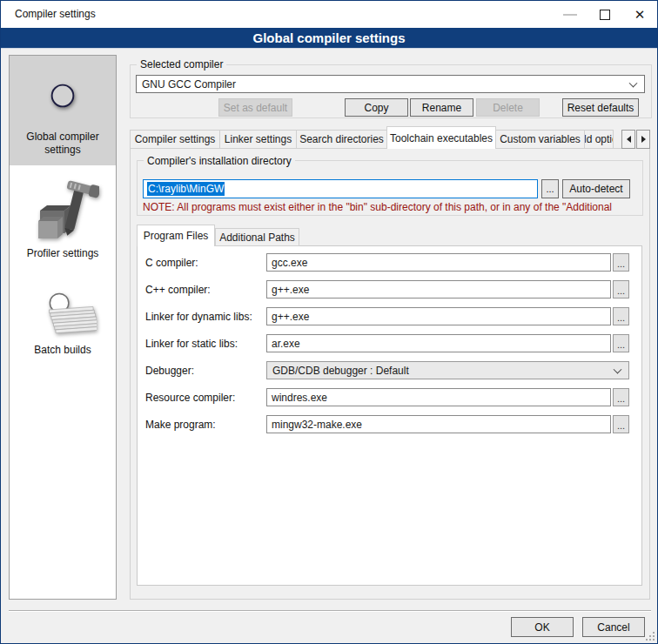 This screenshot has width=658, height=644. I want to click on field-label-linker-for-dynamic-libs: Linker for dynamic libs:, so click(198, 317).